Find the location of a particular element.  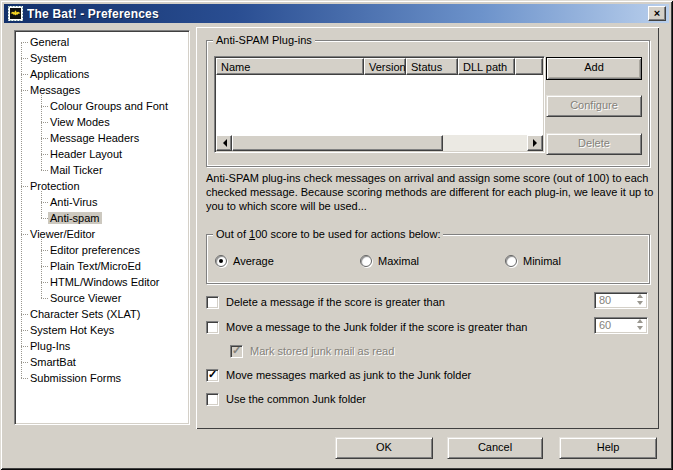

radio-maximal: Maximal is located at coordinates (390, 261).